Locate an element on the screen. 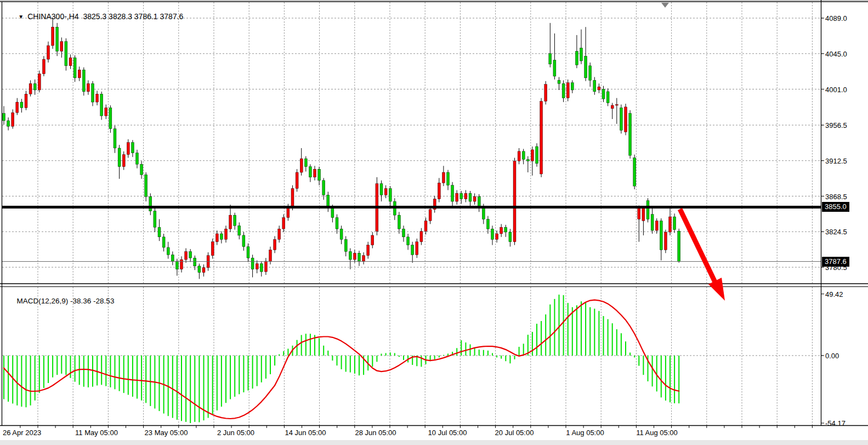 The image size is (868, 445). chart-shift-marker-icon is located at coordinates (665, 5).